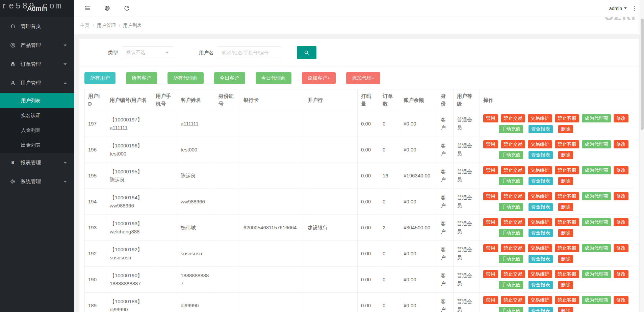  What do you see at coordinates (37, 130) in the screenshot?
I see `sidebar-subitem-deposit-list: 入金列表` at bounding box center [37, 130].